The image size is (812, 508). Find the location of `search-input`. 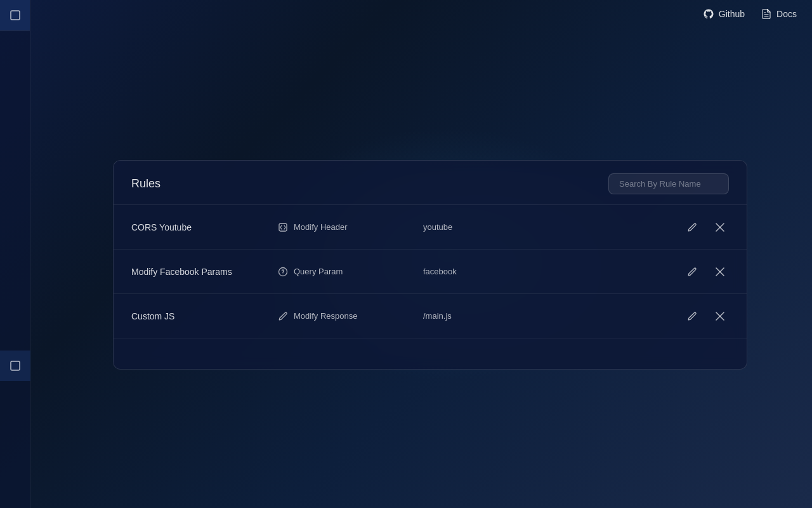

search-input is located at coordinates (669, 184).